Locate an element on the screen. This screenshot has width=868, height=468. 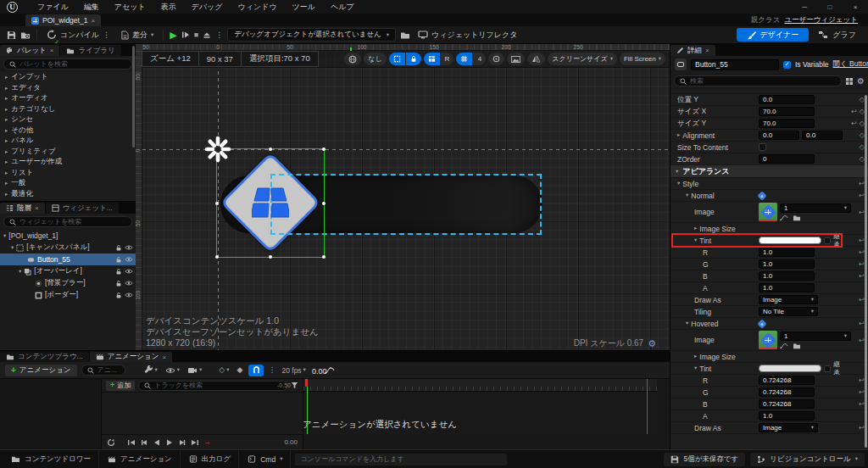
unreal-logo-icon: U is located at coordinates (12, 7).